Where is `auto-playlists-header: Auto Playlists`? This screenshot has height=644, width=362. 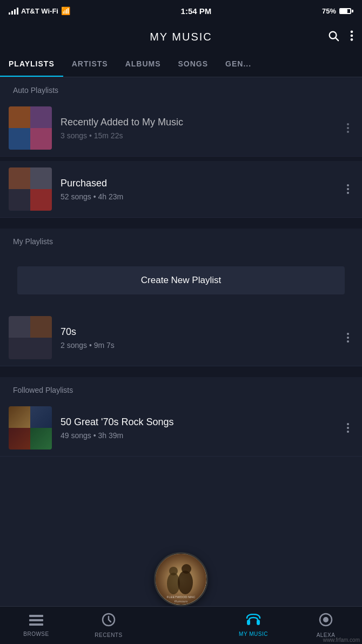
auto-playlists-header: Auto Playlists is located at coordinates (181, 89).